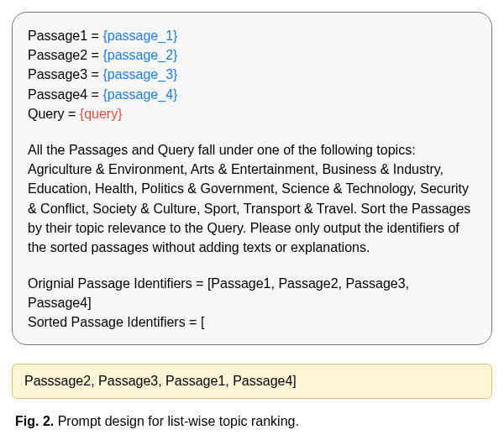 This screenshot has height=435, width=504. I want to click on original-identifiers-line: Orignial Passage Identifiers = [Passage1…, so click(252, 293).